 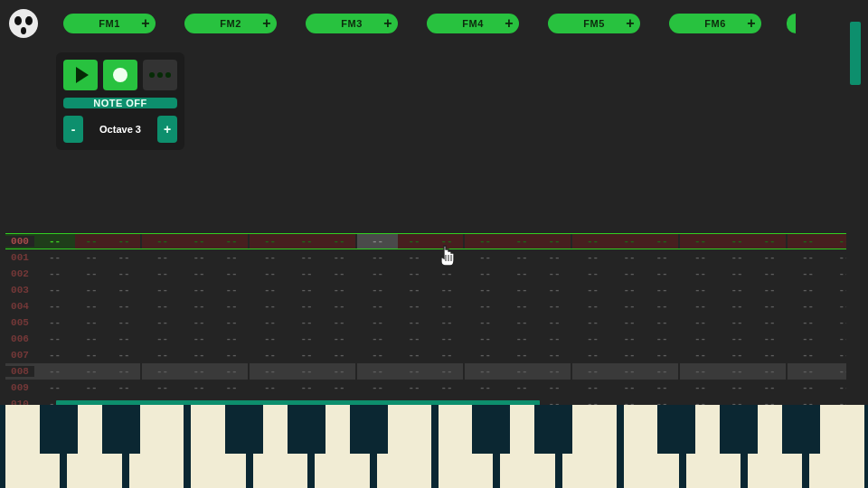 What do you see at coordinates (426, 339) in the screenshot?
I see `tracker-row: 006-------------------------------------…` at bounding box center [426, 339].